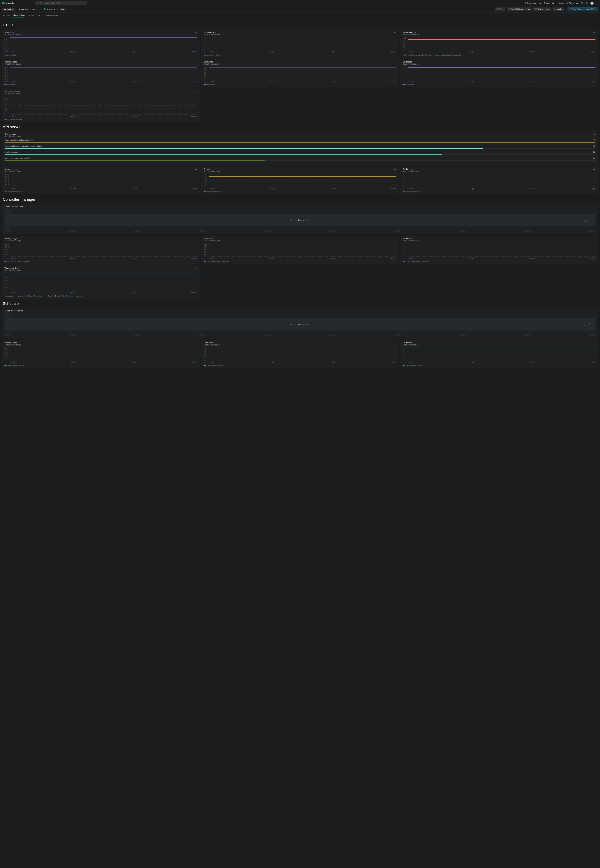 The width and height of the screenshot is (600, 868). Describe the element at coordinates (8, 9) in the screenshot. I see `explorer-dropdown: Explorer▼` at that location.